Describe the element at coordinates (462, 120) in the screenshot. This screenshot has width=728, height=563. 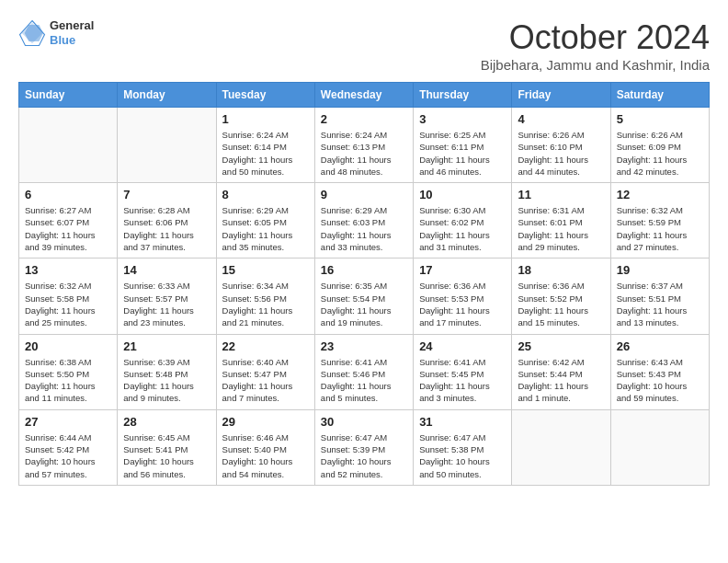
I see `day-number: 3` at that location.